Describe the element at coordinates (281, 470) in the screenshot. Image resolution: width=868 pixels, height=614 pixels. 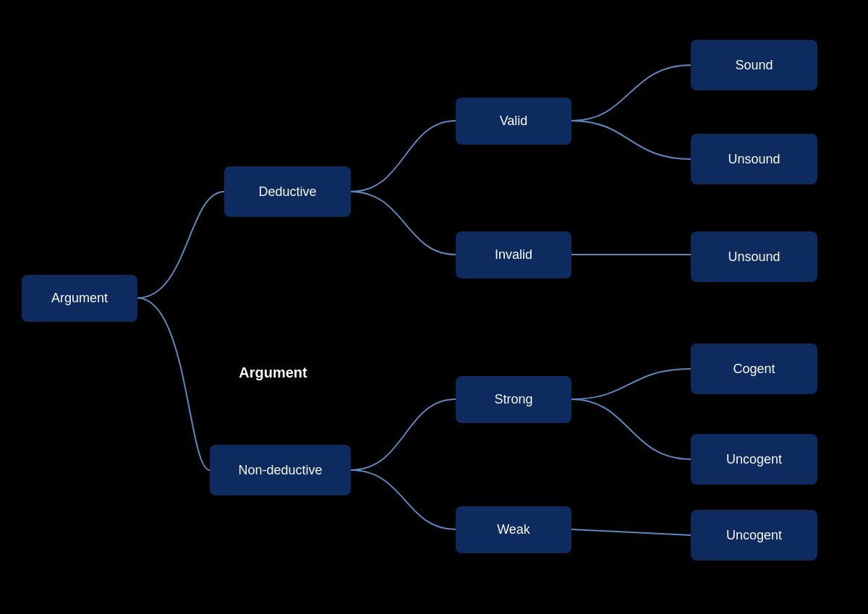
I see `non-deductive-node: Non-deductive` at that location.